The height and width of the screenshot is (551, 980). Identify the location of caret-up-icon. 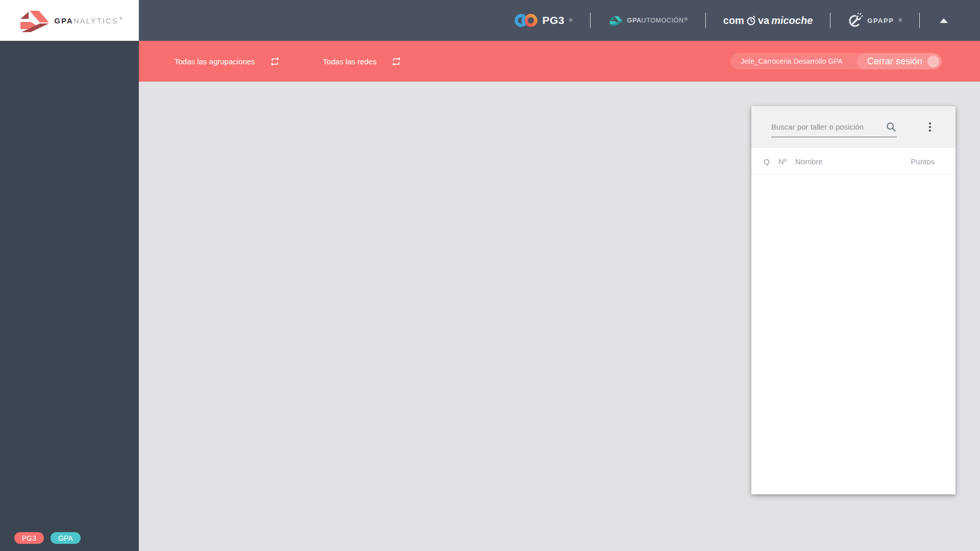
(944, 20).